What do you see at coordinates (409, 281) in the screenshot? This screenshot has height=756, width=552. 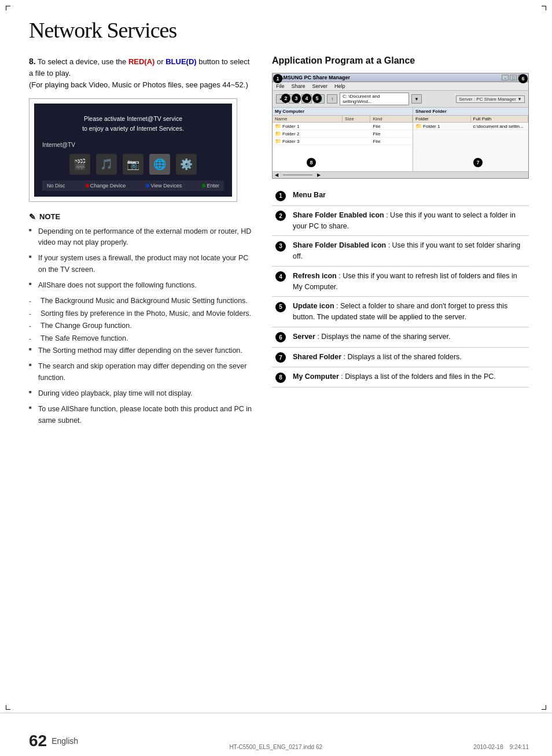 I see `desc-text-4: Refresh icon : Use this if you want to r…` at bounding box center [409, 281].